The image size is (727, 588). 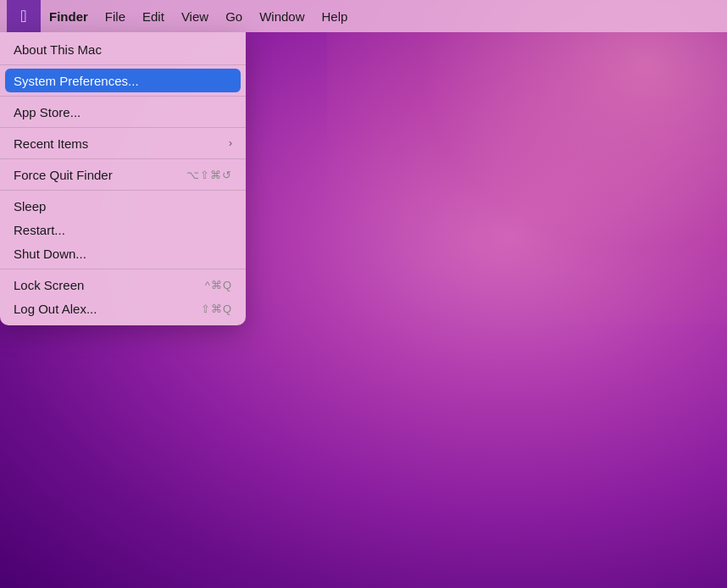 What do you see at coordinates (219, 285) in the screenshot?
I see `lock-screen-shortcut: ^⌘Q` at bounding box center [219, 285].